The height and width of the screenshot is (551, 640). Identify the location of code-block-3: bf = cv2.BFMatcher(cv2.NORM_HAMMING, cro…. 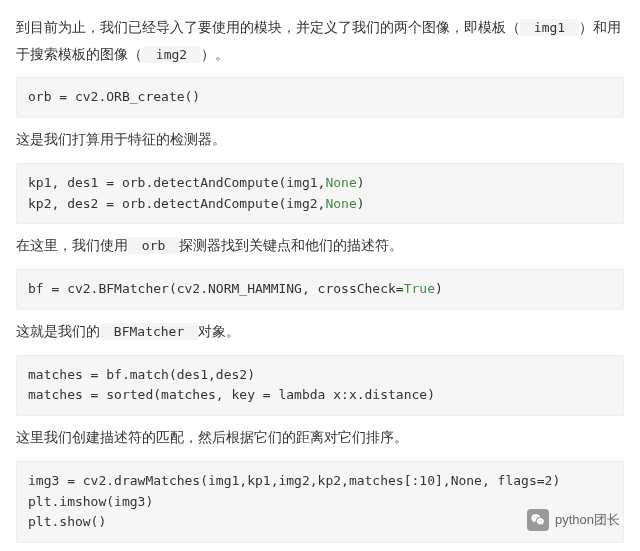
(320, 290).